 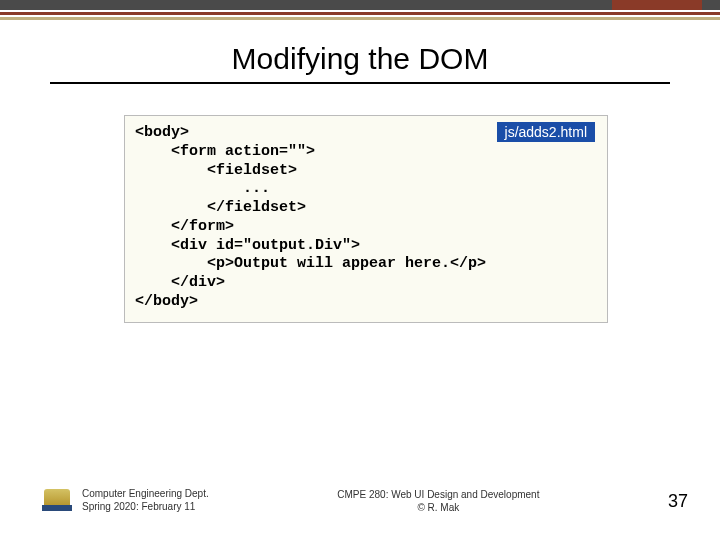 What do you see at coordinates (360, 83) in the screenshot?
I see `title-underline` at bounding box center [360, 83].